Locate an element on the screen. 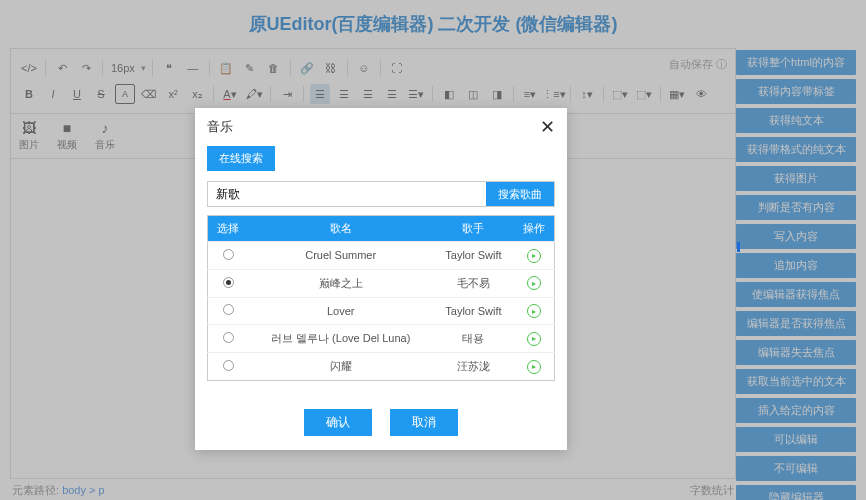 Image resolution: width=866 pixels, height=500 pixels. results-table: 选择 歌名 歌手 操作 Cruel SummerTaylor Swift▸巅峰之… is located at coordinates (381, 298).